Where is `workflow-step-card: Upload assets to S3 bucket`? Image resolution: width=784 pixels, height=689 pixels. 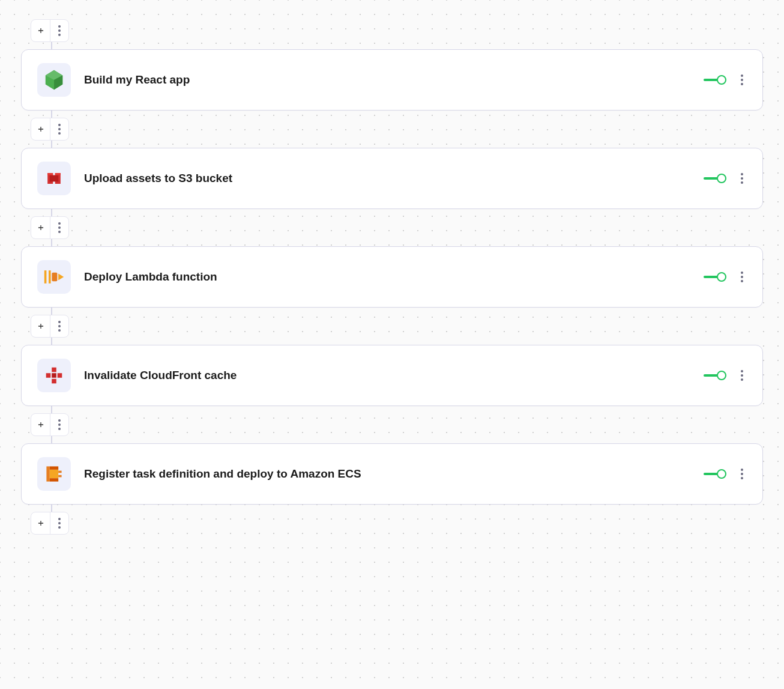
workflow-step-card: Upload assets to S3 bucket is located at coordinates (392, 178).